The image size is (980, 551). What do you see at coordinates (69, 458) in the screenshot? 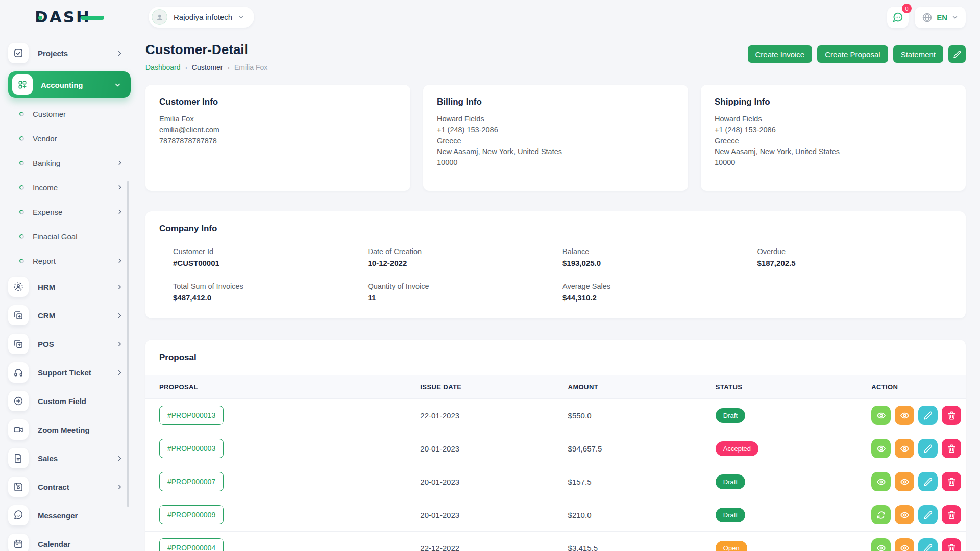
I see `sidebar-item-sales: Sales` at bounding box center [69, 458].